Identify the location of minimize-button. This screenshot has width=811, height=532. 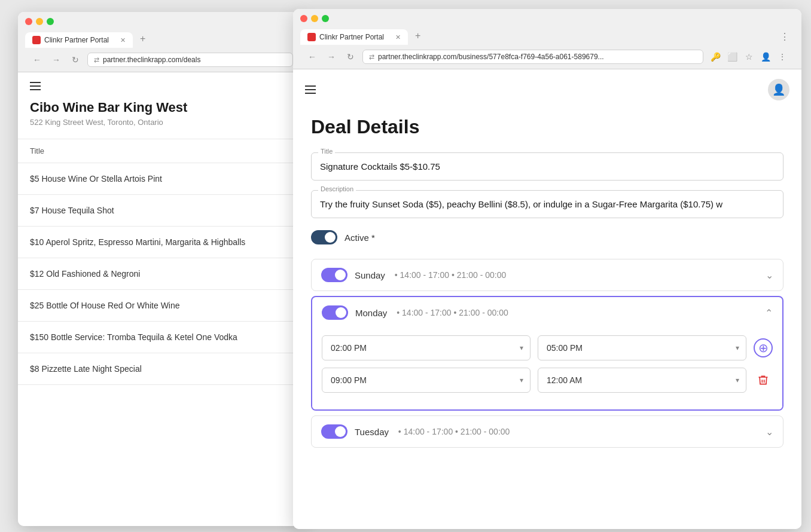
(39, 22).